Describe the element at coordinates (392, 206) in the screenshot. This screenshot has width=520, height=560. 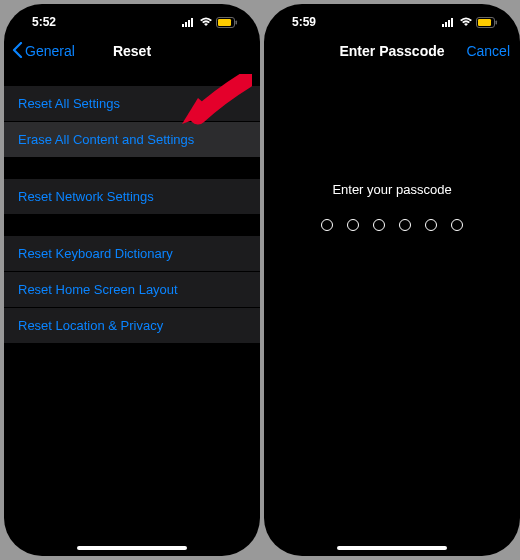
I see `passcode-entry: Enter your passcode` at that location.